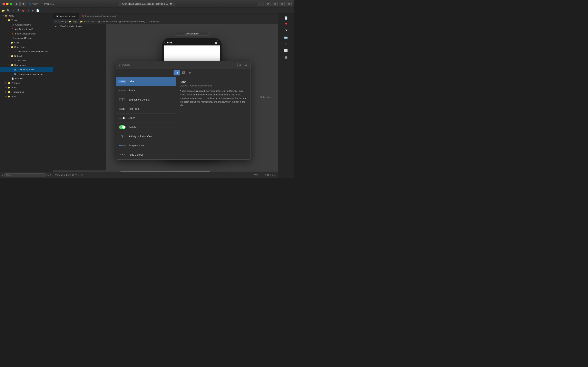  What do you see at coordinates (165, 171) in the screenshot?
I see `scrollbar-thumb` at bounding box center [165, 171].